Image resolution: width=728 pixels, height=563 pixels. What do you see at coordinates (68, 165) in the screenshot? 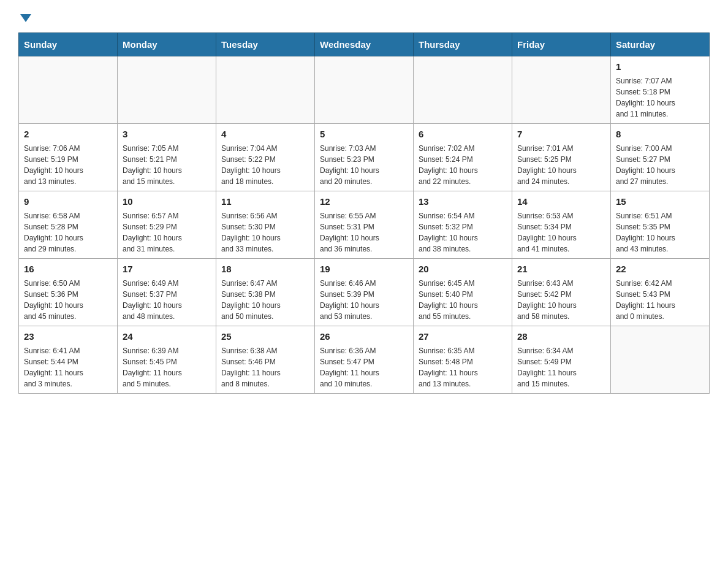
I see `day-info: Sunrise: 7:06 AM Sunset: 5:19 PM Dayligh…` at bounding box center [68, 165].